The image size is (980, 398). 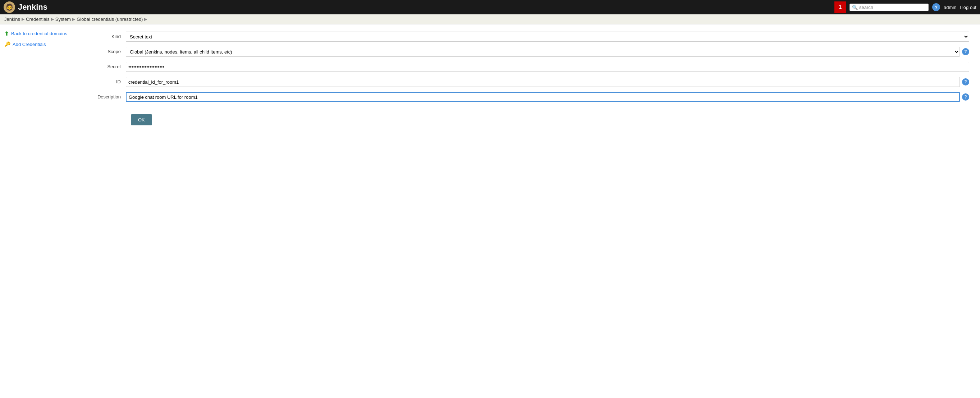 I want to click on secret-field, so click(x=548, y=67).